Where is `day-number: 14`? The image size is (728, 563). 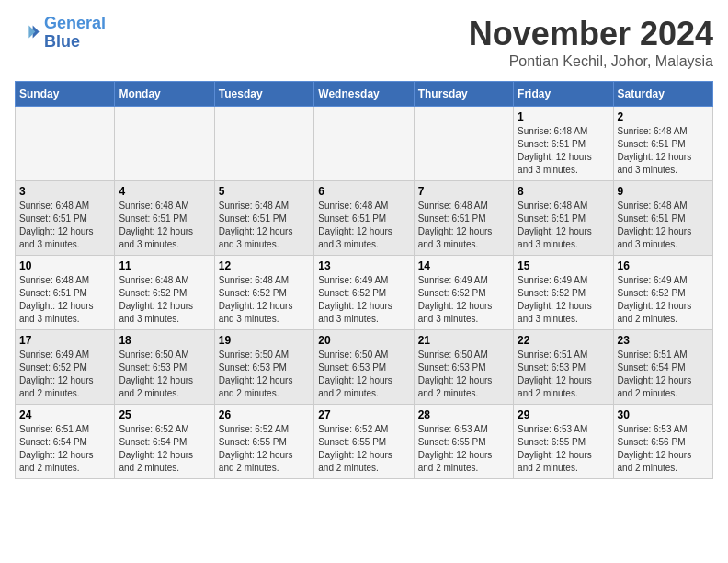 day-number: 14 is located at coordinates (463, 266).